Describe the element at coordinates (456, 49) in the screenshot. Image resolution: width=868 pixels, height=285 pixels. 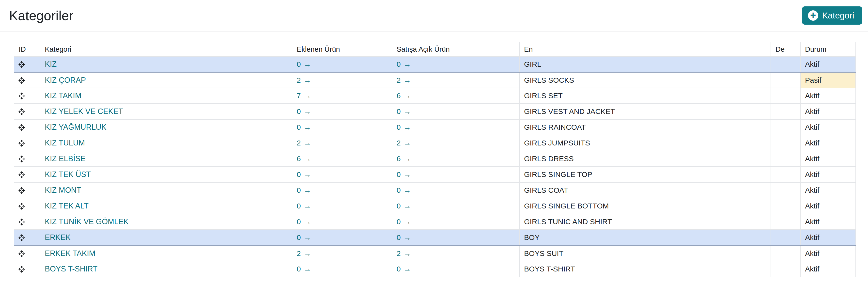
I see `col-header-satisa-acik-urun: Satışa Açık Ürün` at that location.